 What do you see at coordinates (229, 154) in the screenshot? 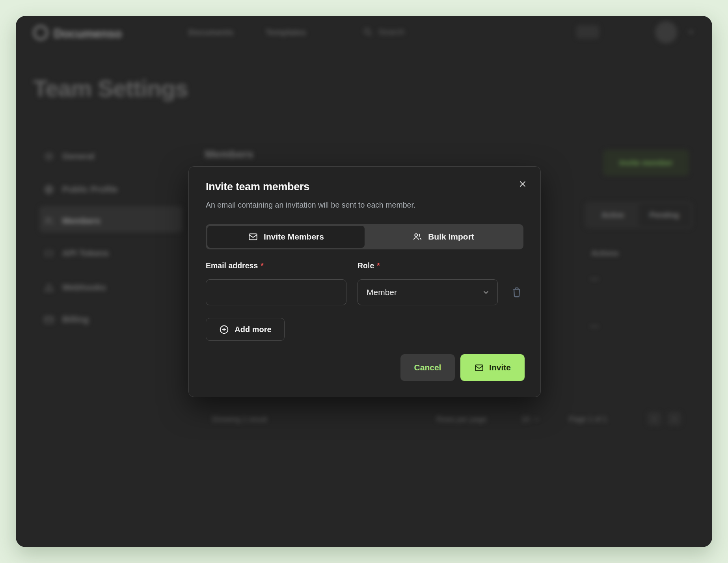
I see `section-heading: Members` at bounding box center [229, 154].